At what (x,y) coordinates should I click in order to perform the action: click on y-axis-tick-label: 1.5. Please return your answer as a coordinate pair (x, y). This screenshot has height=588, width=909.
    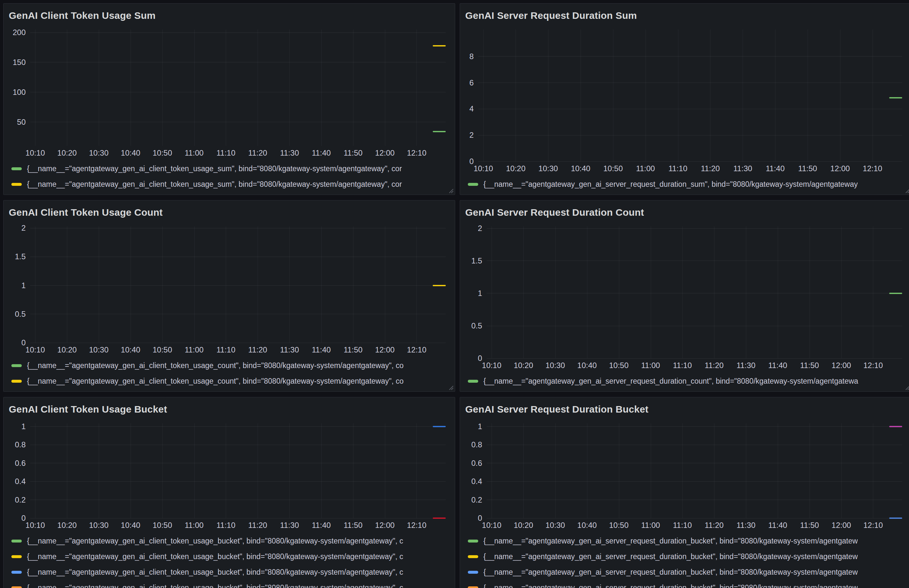
    Looking at the image, I should click on (477, 261).